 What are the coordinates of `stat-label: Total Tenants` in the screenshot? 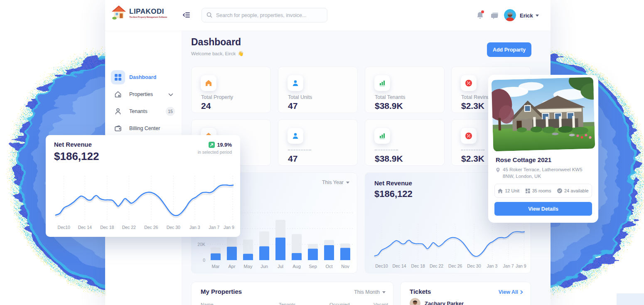 It's located at (390, 97).